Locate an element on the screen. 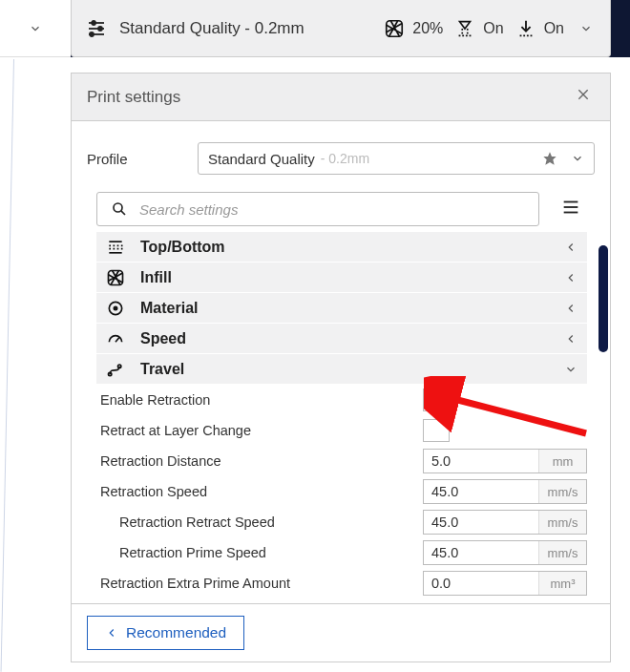 The width and height of the screenshot is (630, 672). enable-retraction-checkbox is located at coordinates (436, 400).